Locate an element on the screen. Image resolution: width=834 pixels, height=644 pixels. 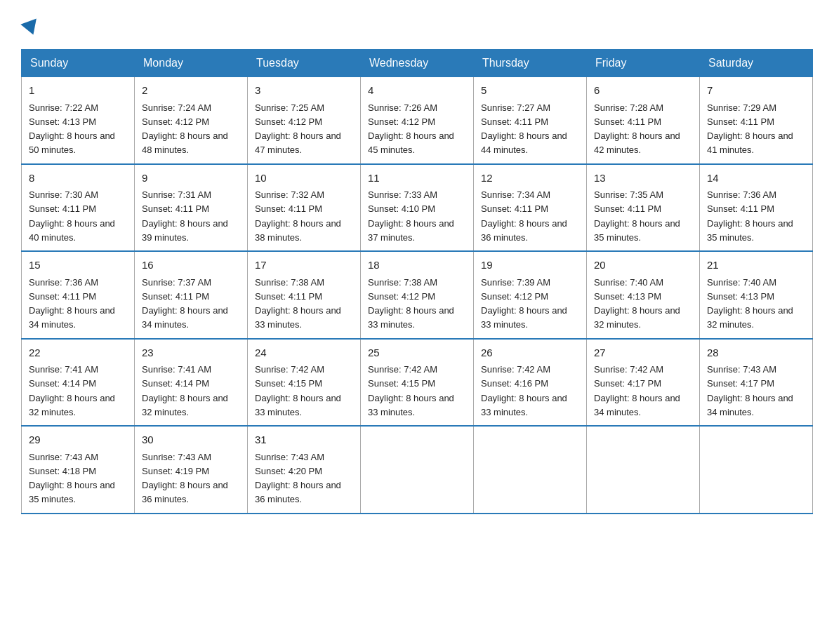
day-info: Sunrise: 7:33 AMSunset: 4:10 PMDaylight:… is located at coordinates (411, 216).